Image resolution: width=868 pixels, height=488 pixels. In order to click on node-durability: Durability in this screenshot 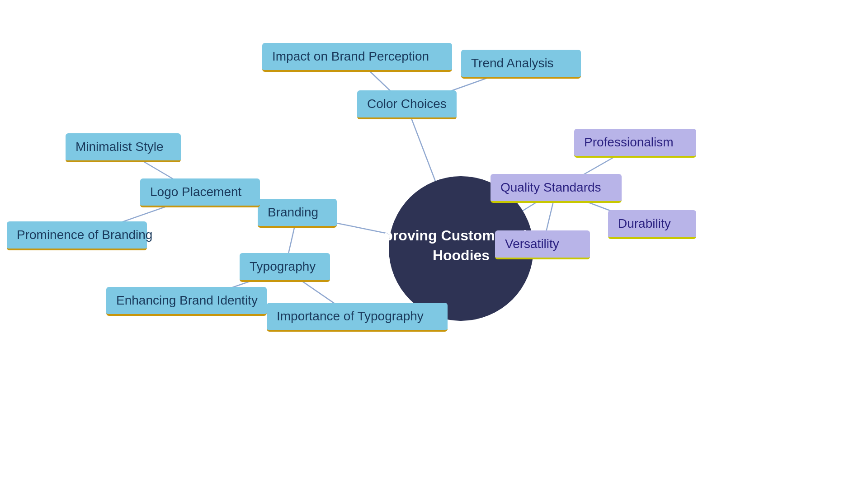, I will do `click(652, 225)`.